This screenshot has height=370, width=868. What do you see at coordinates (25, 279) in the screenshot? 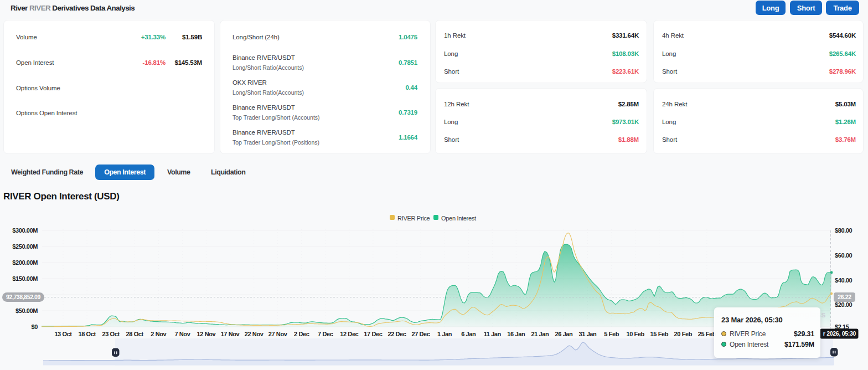
I see `svg-text: $150.00M` at bounding box center [25, 279].